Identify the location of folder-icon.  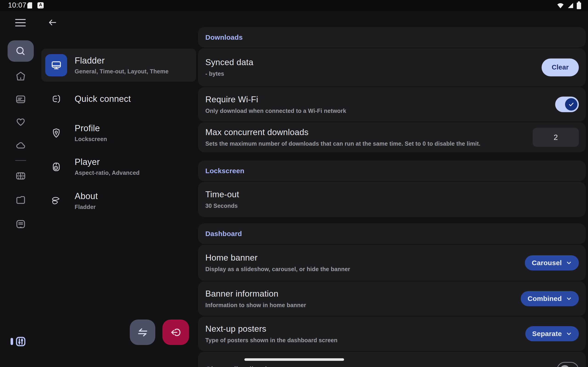
(21, 200).